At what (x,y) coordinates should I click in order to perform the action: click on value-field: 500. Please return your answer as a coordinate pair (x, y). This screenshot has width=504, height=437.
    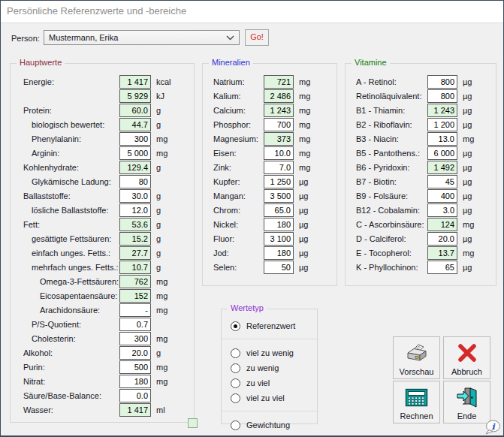
    Looking at the image, I should click on (135, 367).